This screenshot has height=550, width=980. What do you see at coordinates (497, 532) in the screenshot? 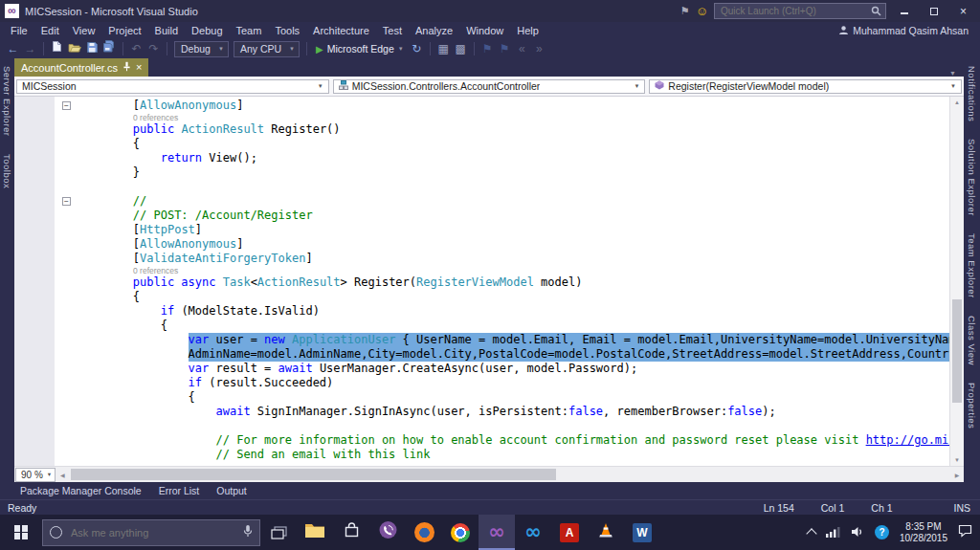
I see `taskbar-app-visual-studio: ∞` at bounding box center [497, 532].